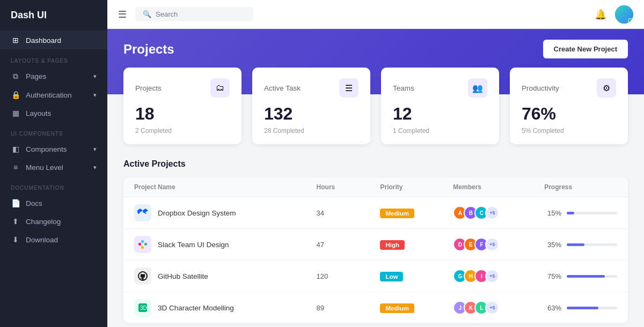  What do you see at coordinates (440, 114) in the screenshot?
I see `stat-value: 12` at bounding box center [440, 114].